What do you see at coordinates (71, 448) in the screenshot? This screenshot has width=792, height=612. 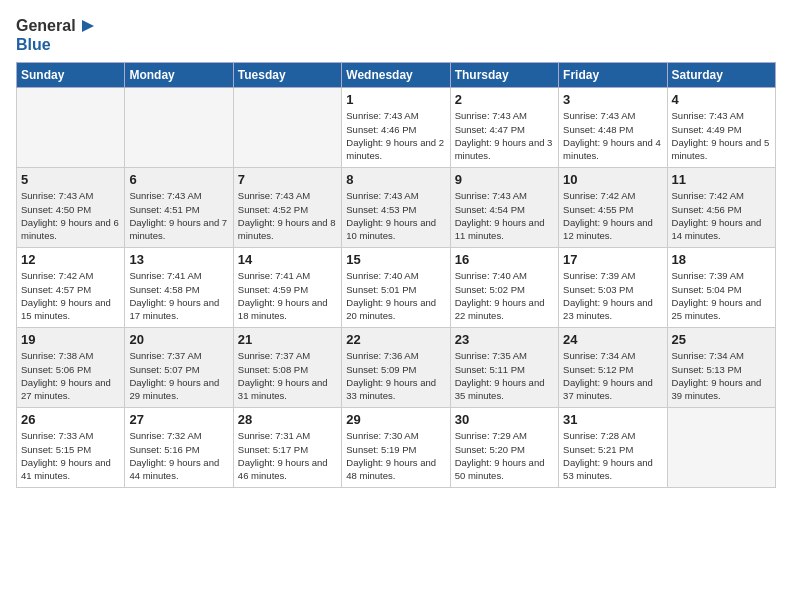 I see `day-cell: 26Sunrise: 7:33 AM Sunset: 5:15 PM Dayli…` at bounding box center [71, 448].